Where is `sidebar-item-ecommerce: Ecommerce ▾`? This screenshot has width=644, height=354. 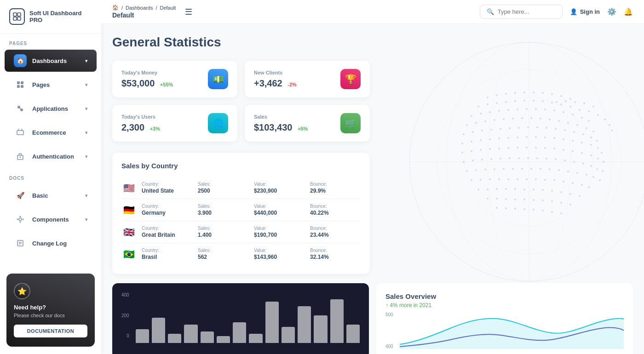
sidebar-item-ecommerce: Ecommerce ▾ is located at coordinates (51, 132).